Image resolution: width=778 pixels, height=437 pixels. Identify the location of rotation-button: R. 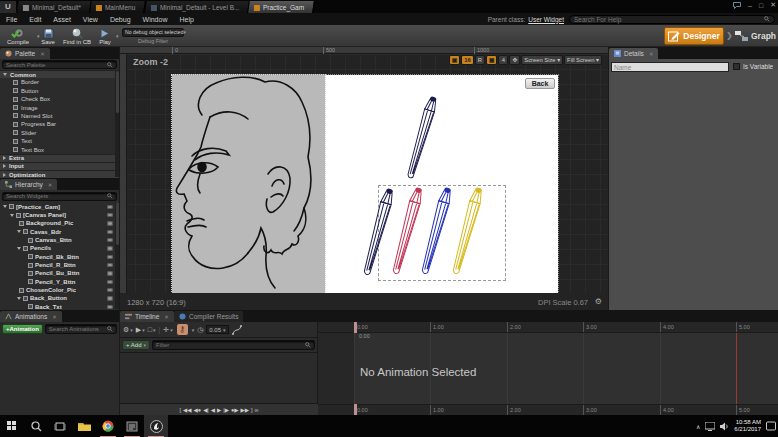
(480, 60).